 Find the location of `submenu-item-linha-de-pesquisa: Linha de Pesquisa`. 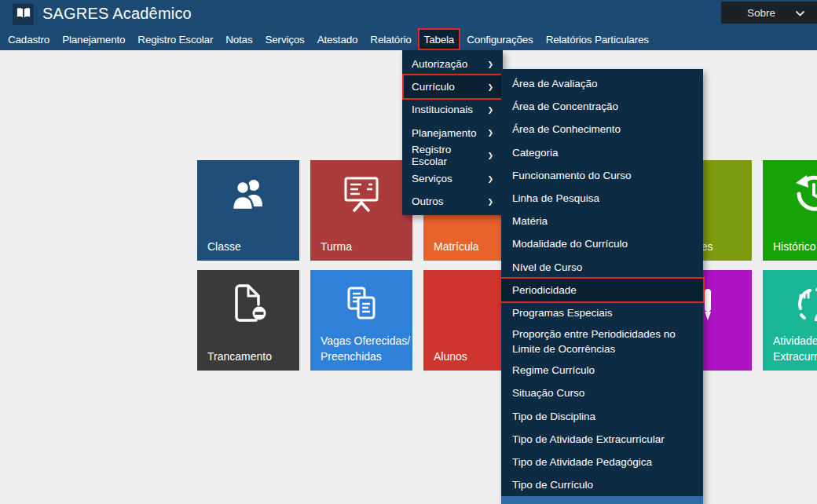

submenu-item-linha-de-pesquisa: Linha de Pesquisa is located at coordinates (602, 198).